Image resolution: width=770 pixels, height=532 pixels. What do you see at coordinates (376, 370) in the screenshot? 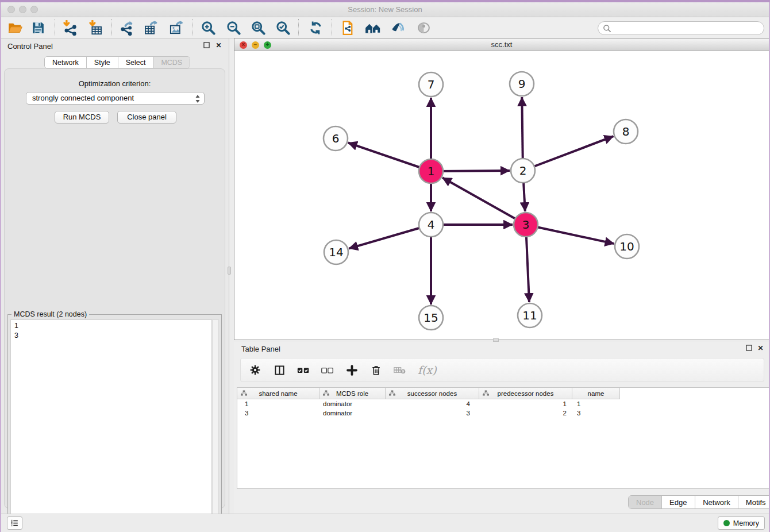
I see `delete-column-icon` at bounding box center [376, 370].